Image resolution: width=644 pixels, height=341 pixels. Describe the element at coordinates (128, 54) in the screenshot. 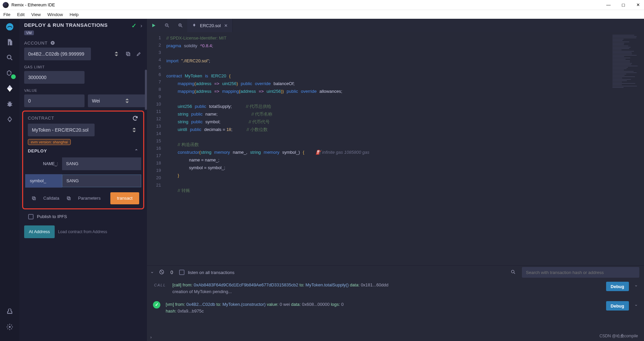

I see `copy-account-icon` at that location.